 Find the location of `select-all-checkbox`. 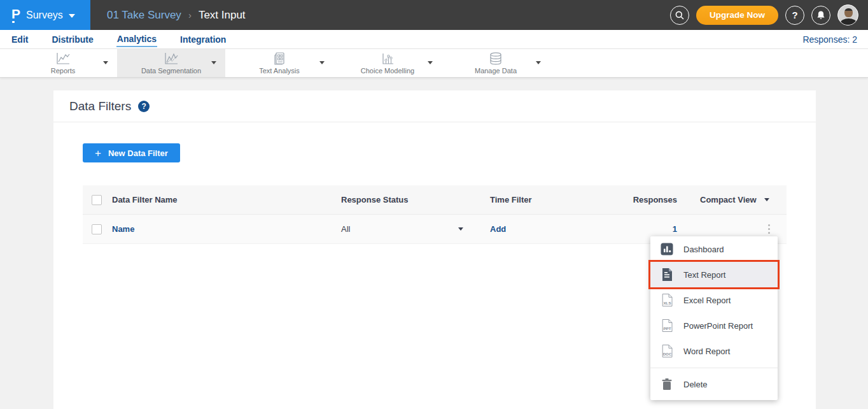

select-all-checkbox is located at coordinates (97, 200).